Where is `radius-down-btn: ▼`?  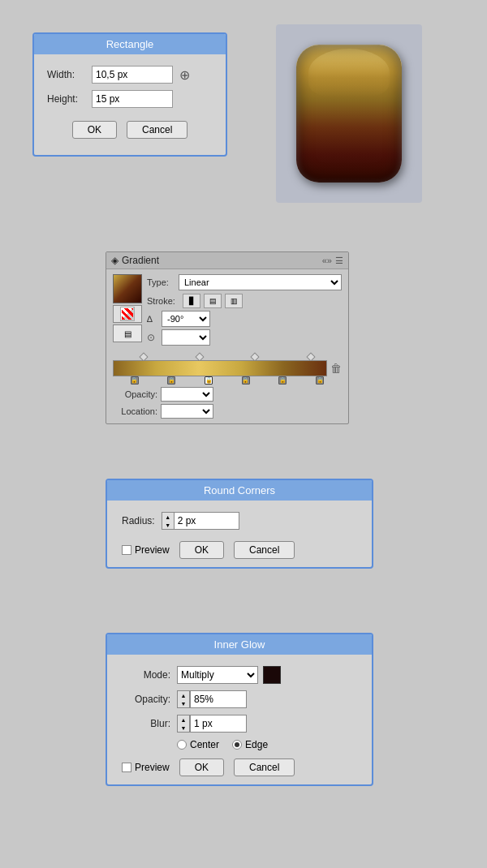
radius-down-btn: ▼ is located at coordinates (168, 525).